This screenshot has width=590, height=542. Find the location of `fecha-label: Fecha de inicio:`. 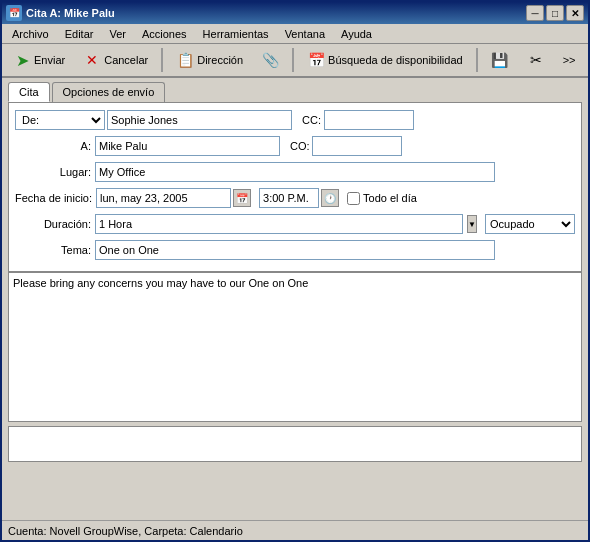

fecha-label: Fecha de inicio: is located at coordinates (56, 198).